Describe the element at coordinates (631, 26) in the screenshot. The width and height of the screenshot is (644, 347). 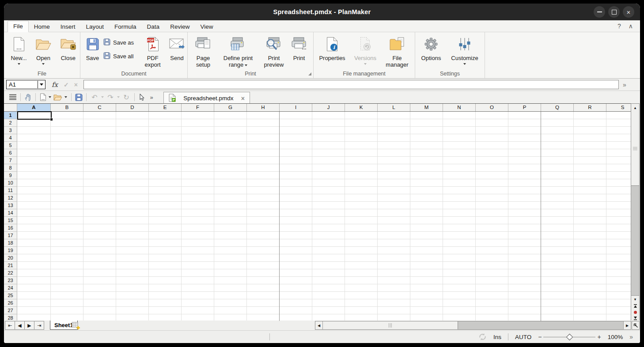
I see `collapse-ribbon-button: ∧` at that location.